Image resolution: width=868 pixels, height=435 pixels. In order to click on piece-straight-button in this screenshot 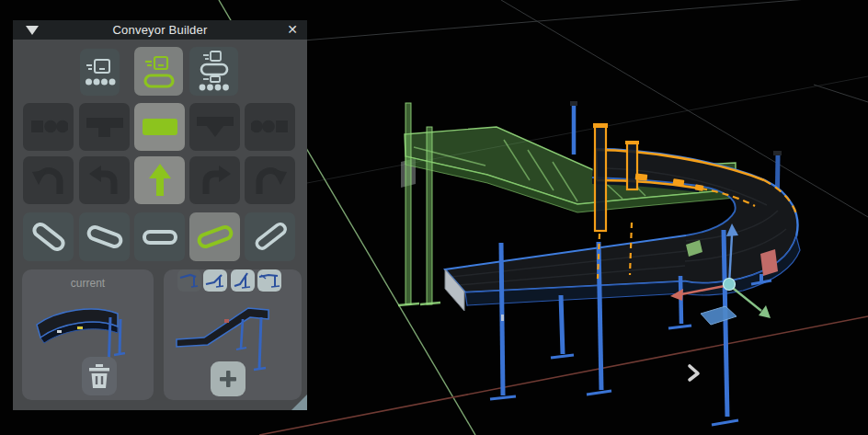, I will do `click(160, 127)`.